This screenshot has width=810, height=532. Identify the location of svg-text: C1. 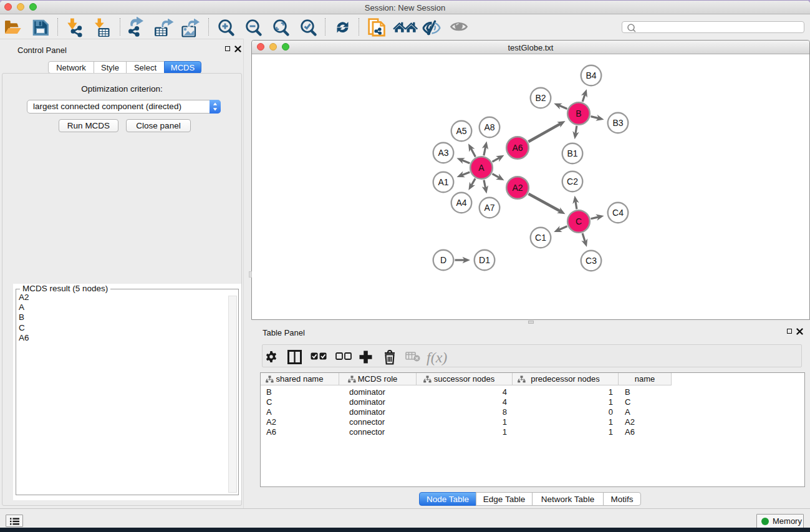
(541, 238).